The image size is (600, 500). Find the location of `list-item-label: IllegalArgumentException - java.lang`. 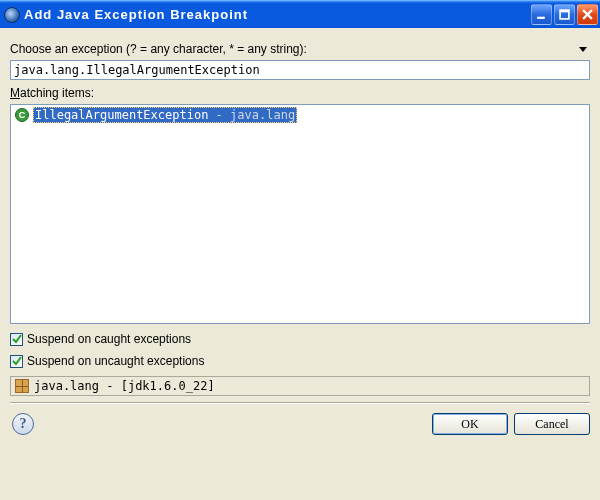

list-item-label: IllegalArgumentException - java.lang is located at coordinates (165, 115).